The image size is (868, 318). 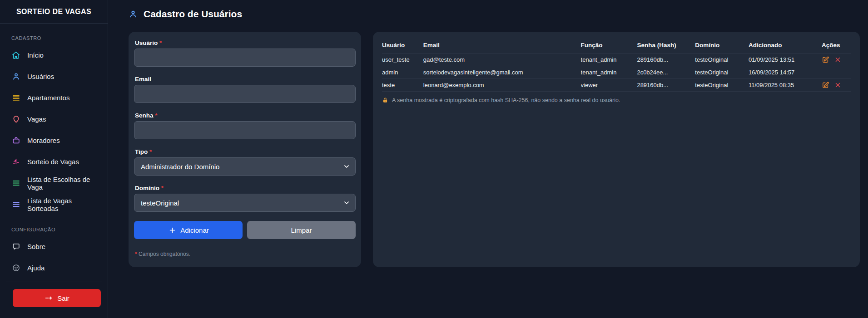 What do you see at coordinates (54, 247) in the screenshot?
I see `sidebar-item-sobre: Sobre` at bounding box center [54, 247].